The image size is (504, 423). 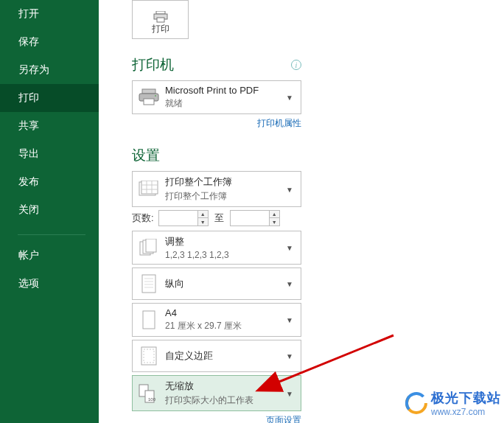 What do you see at coordinates (49, 154) in the screenshot?
I see `sidebar-item-export: 导出` at bounding box center [49, 154].